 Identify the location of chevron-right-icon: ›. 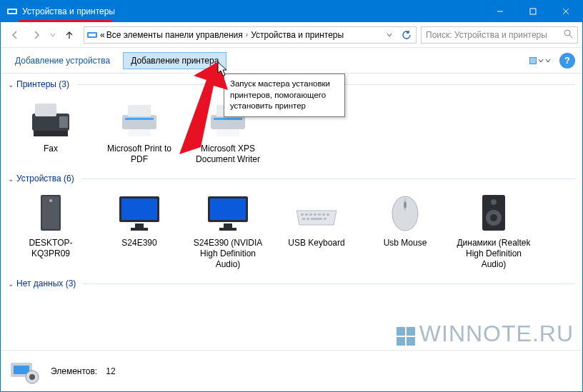
(247, 34).